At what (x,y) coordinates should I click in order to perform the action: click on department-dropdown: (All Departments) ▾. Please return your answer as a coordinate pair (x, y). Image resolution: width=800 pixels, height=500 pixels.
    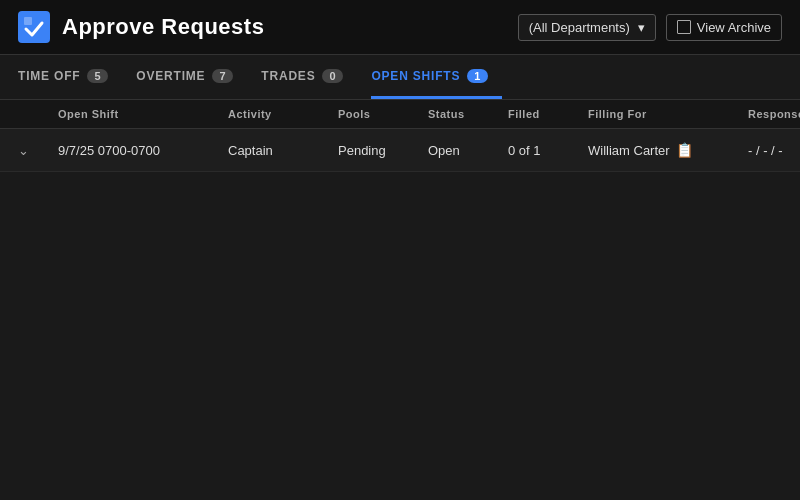
    Looking at the image, I should click on (587, 28).